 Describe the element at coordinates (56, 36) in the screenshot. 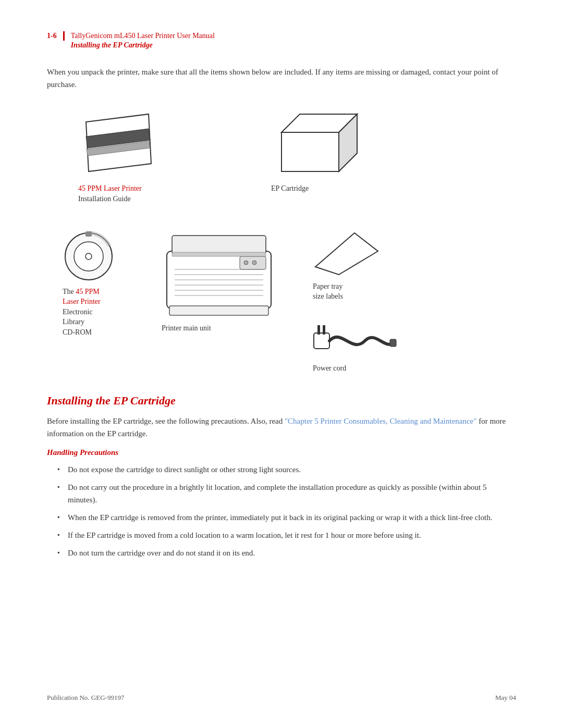

I see `page-number: 1-6` at that location.